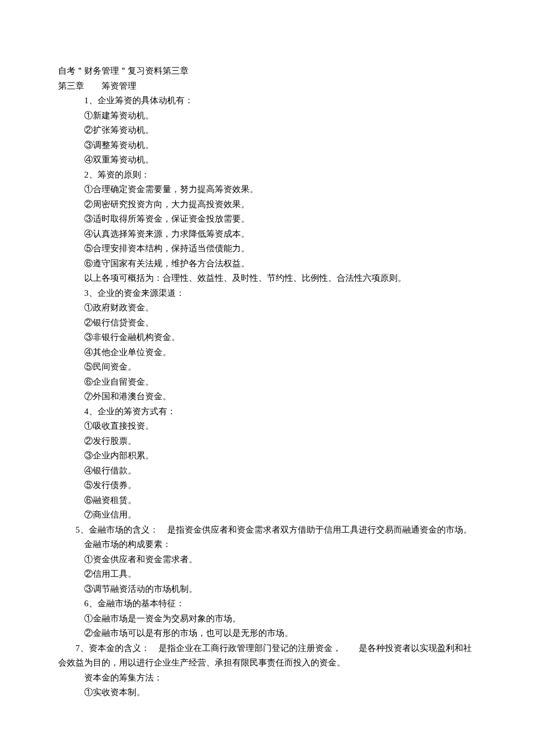 The height and width of the screenshot is (756, 534). Describe the element at coordinates (267, 545) in the screenshot. I see `section-5-sub: 金融市场的构成要素：` at that location.